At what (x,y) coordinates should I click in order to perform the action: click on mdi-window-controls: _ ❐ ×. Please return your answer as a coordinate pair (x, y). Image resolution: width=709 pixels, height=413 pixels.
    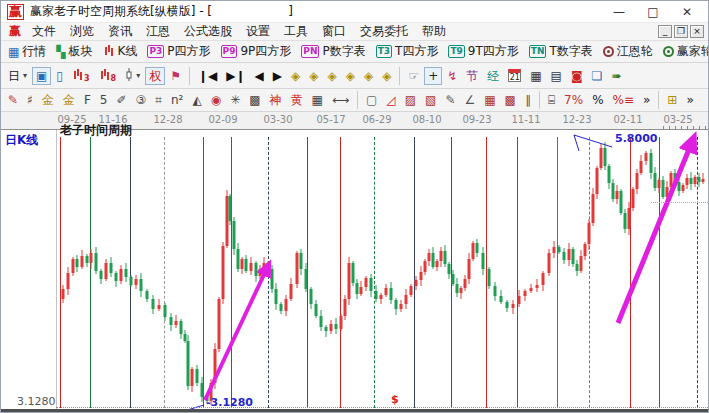
    Looking at the image, I should click on (681, 32).